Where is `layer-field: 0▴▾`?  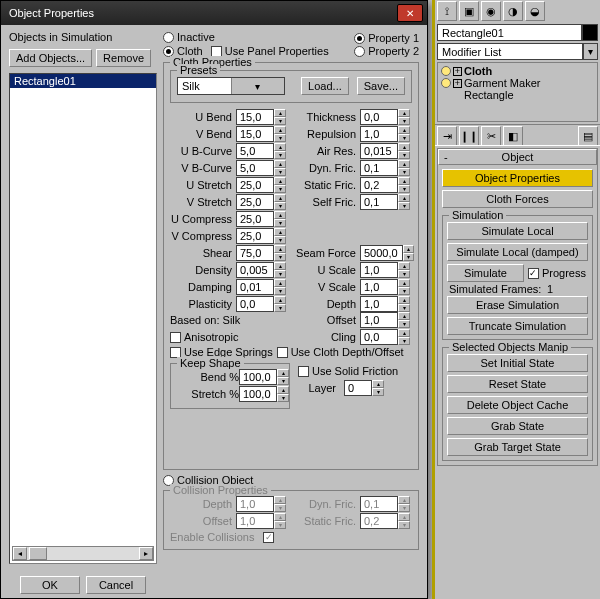 layer-field: 0▴▾ is located at coordinates (364, 388).